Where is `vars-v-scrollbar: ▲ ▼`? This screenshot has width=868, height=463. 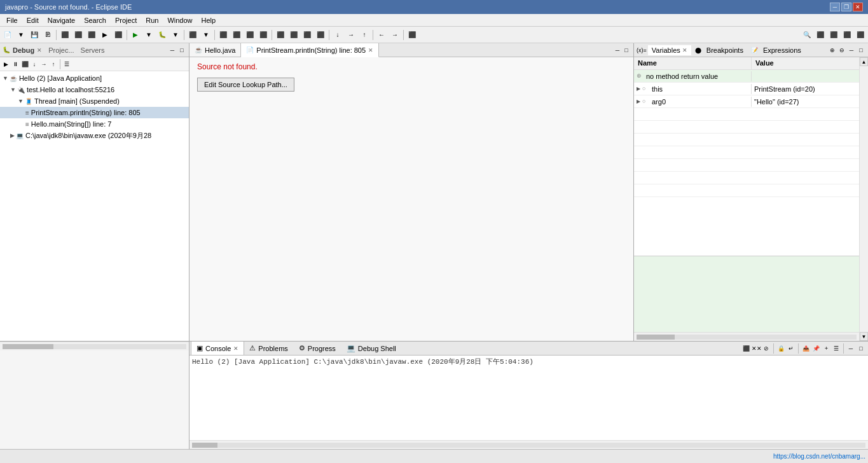
vars-v-scrollbar: ▲ ▼ is located at coordinates (864, 199).